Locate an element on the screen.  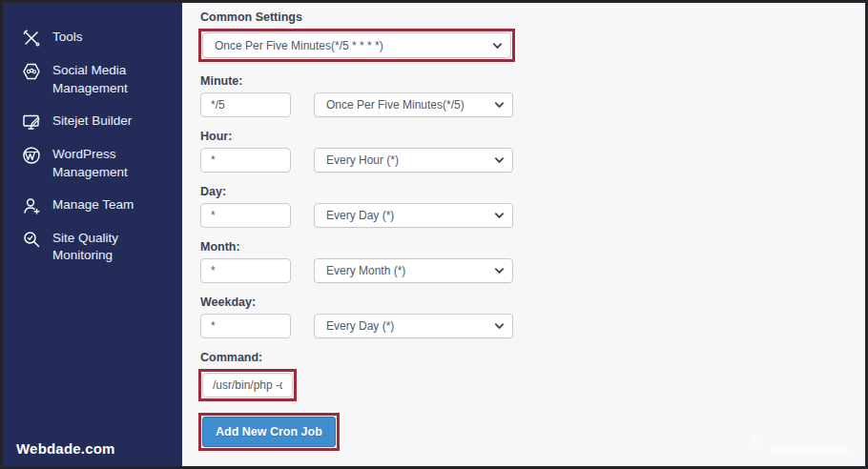
minute-input is located at coordinates (246, 105).